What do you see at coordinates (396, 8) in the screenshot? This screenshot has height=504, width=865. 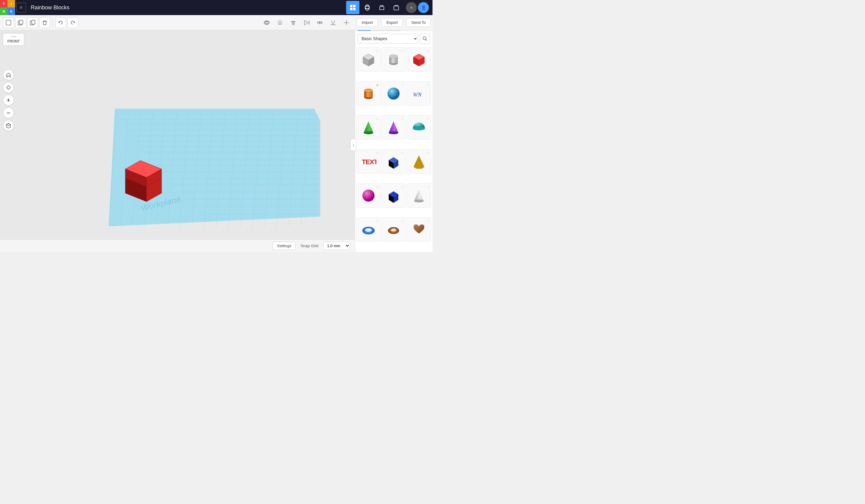 I see `projects-nav-btn` at bounding box center [396, 8].